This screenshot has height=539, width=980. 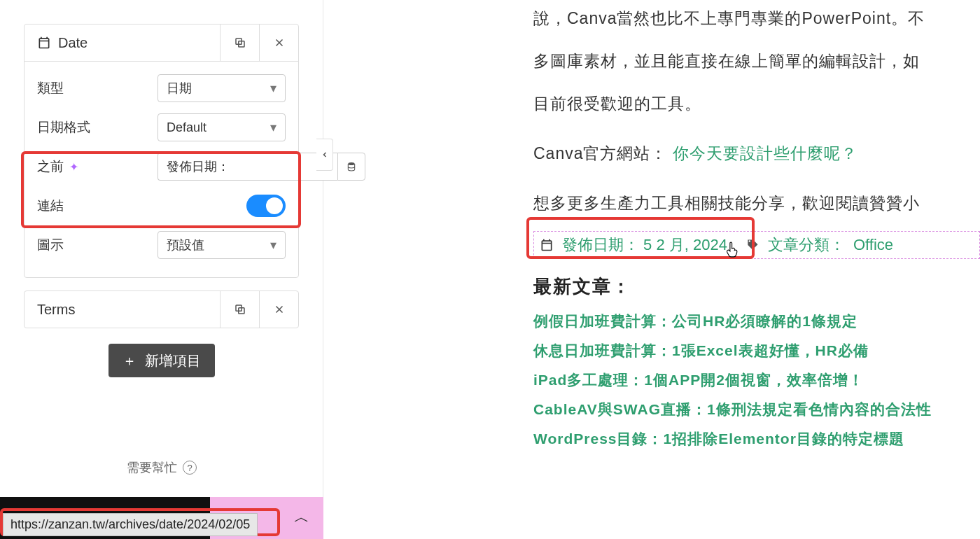 What do you see at coordinates (302, 517) in the screenshot?
I see `chevron-up-icon: ︿` at bounding box center [302, 517].